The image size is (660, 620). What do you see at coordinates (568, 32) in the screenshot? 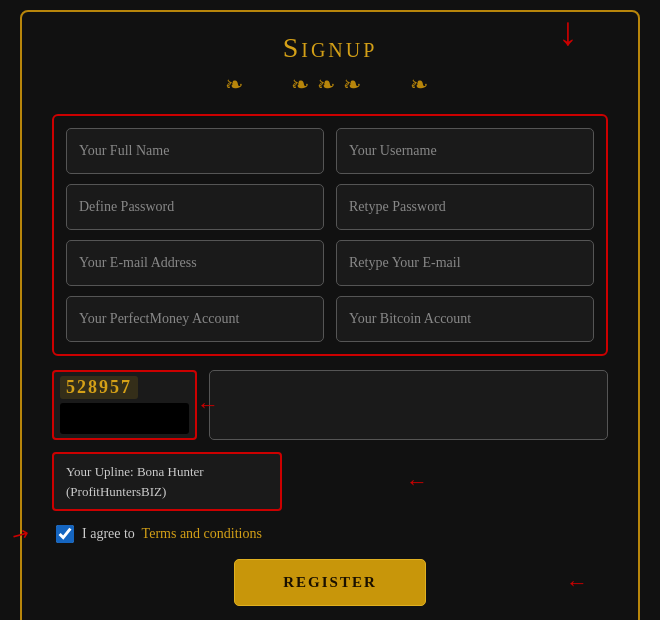
I see `arrow-top-icon: ↓` at bounding box center [568, 32].